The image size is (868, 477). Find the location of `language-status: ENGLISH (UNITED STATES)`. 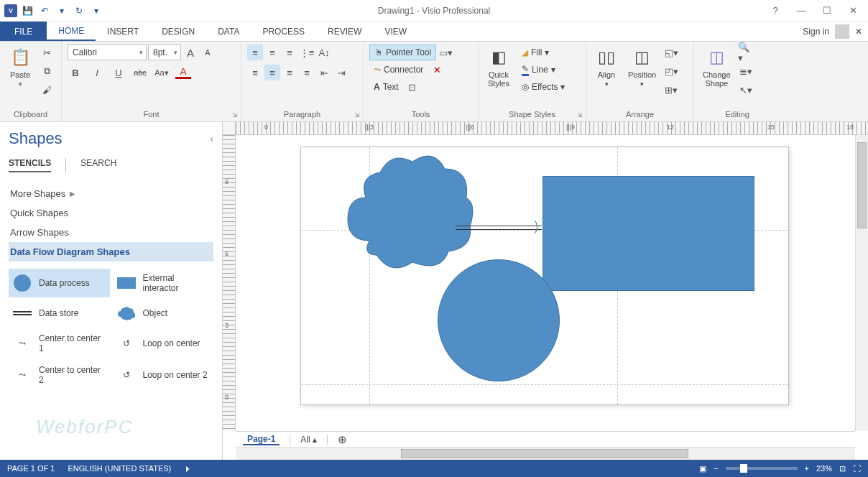

language-status: ENGLISH (UNITED STATES) is located at coordinates (119, 468).